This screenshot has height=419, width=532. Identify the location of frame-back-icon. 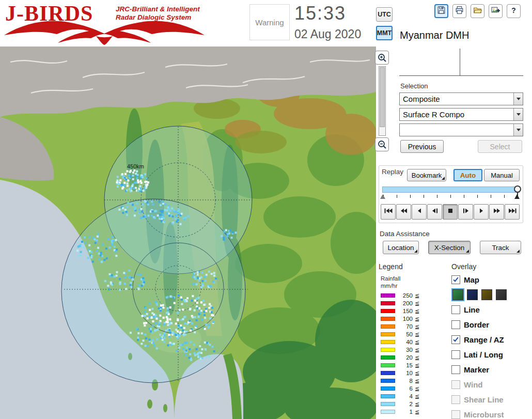
(435, 212).